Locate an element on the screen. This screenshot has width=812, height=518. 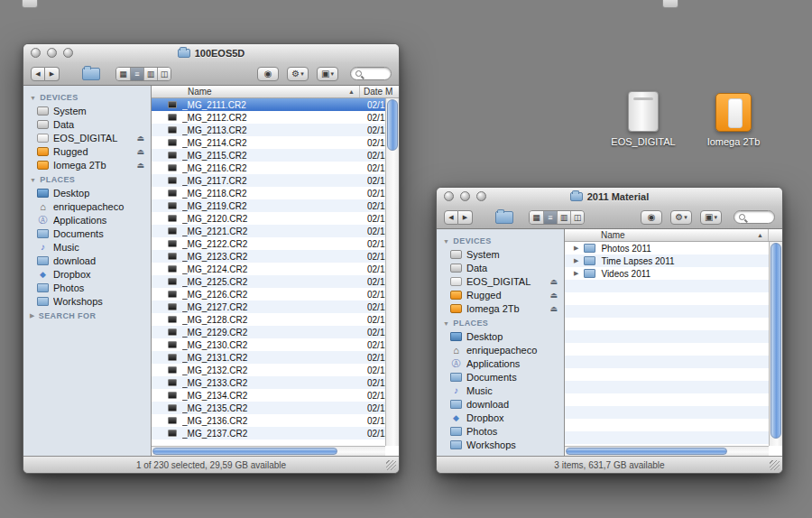
file-row: _MG_2114.CR2 02/12 is located at coordinates (269, 143).